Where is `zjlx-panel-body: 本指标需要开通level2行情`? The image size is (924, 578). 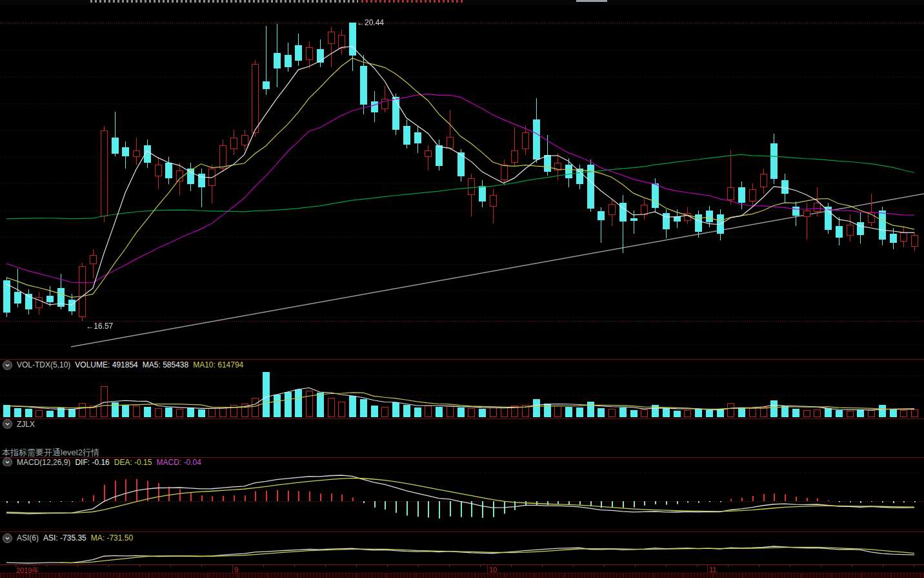 zjlx-panel-body: 本指标需要开通level2行情 is located at coordinates (462, 443).